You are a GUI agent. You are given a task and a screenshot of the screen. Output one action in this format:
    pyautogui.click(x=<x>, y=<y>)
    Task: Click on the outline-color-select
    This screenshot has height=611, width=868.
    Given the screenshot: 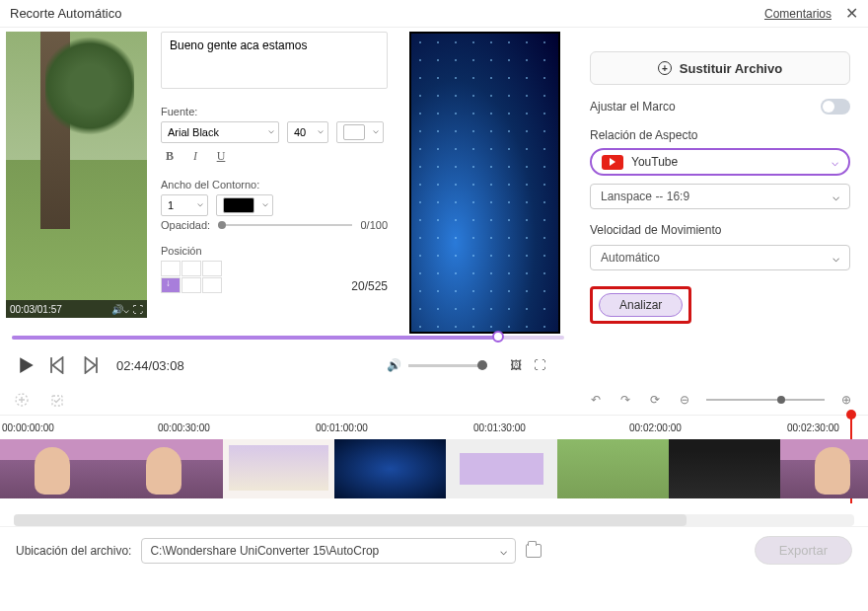 What is the action you would take?
    pyautogui.click(x=245, y=205)
    